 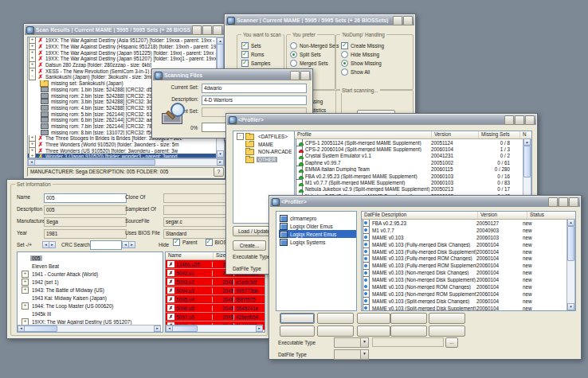 I want to click on prefer-option: Split Sets, so click(x=312, y=54).